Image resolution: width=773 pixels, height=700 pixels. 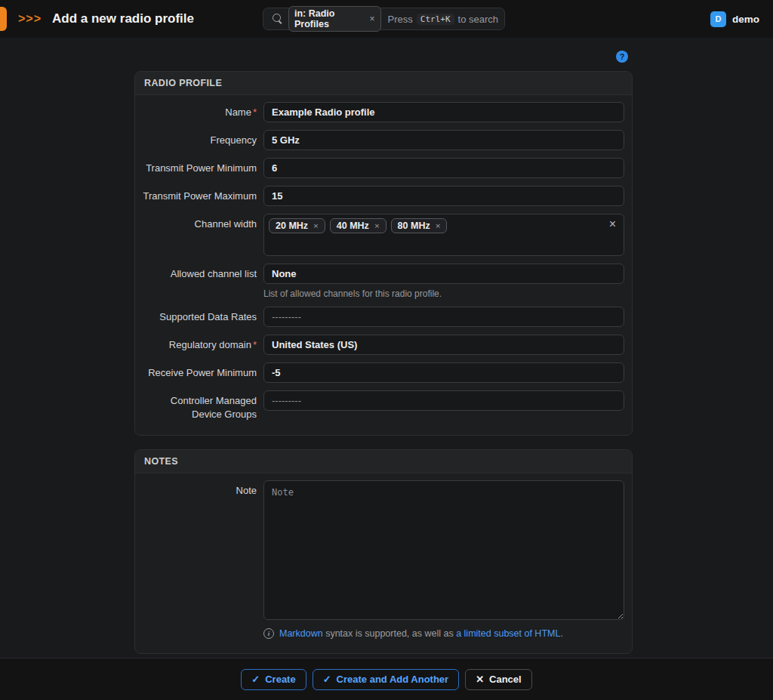 What do you see at coordinates (746, 20) in the screenshot?
I see `username: demo` at bounding box center [746, 20].